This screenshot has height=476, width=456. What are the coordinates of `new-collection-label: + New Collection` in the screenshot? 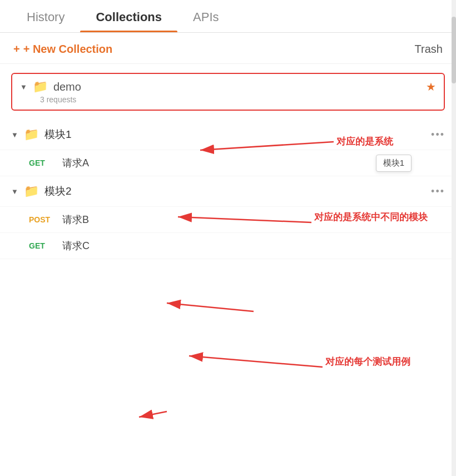 It's located at (68, 49).